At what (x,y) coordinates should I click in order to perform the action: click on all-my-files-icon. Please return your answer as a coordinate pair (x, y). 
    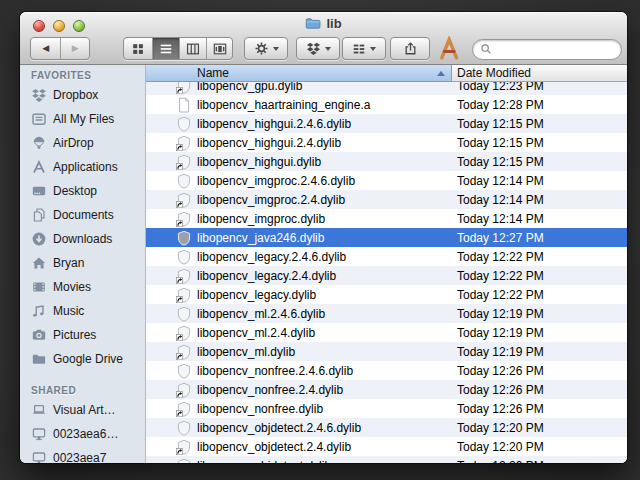
    Looking at the image, I should click on (39, 119).